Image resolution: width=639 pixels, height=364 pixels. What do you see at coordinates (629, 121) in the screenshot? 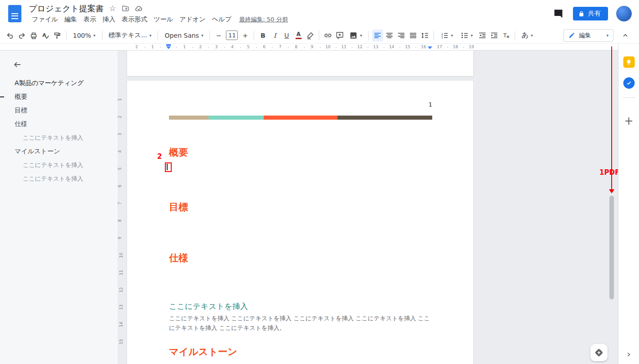
I see `get-addons-button: +` at bounding box center [629, 121].